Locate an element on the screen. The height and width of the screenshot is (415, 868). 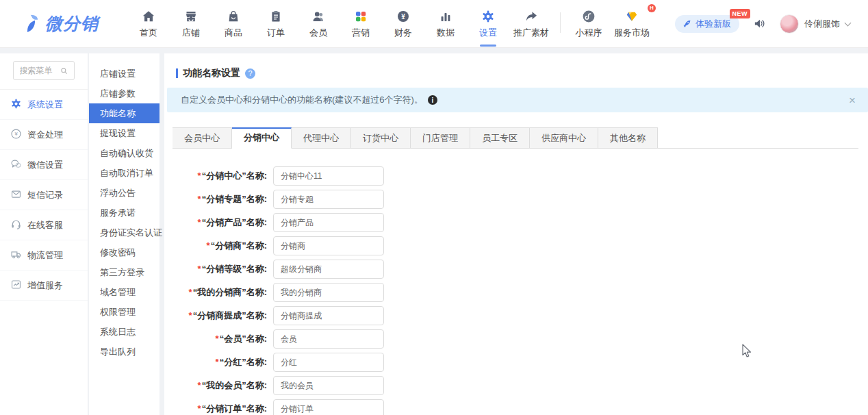
form-row: *“分红”名称: is located at coordinates (518, 362).